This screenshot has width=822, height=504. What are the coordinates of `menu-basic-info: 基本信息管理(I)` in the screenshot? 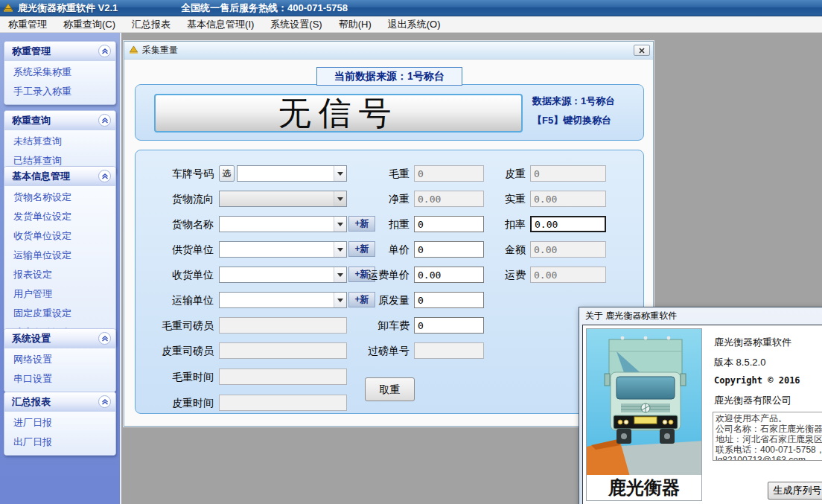 It's located at (220, 25).